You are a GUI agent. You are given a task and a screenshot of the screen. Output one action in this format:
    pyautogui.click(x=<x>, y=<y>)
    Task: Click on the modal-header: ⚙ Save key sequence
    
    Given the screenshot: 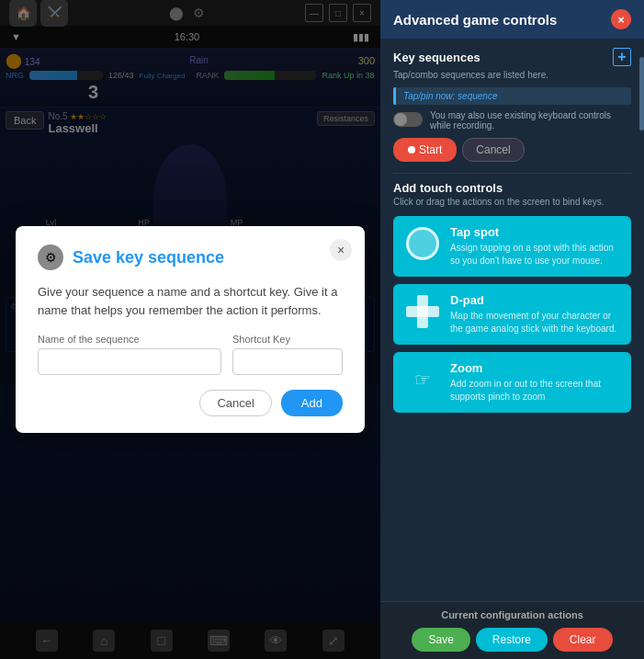 What is the action you would take?
    pyautogui.click(x=190, y=257)
    